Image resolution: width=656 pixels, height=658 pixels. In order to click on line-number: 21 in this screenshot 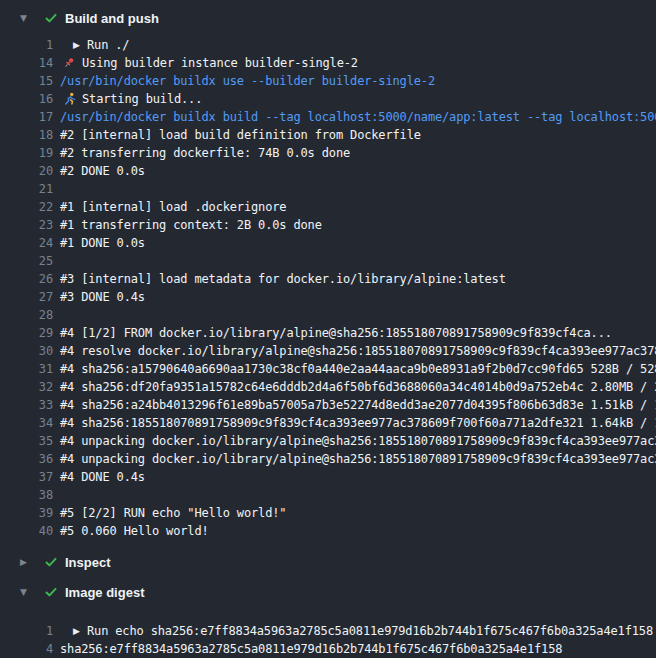, I will do `click(26, 189)`.